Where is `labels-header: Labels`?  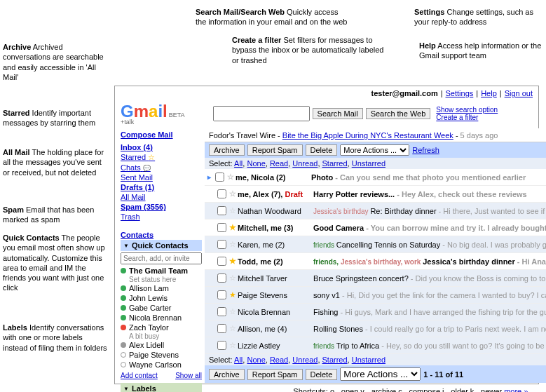 labels-header: Labels is located at coordinates (161, 387).